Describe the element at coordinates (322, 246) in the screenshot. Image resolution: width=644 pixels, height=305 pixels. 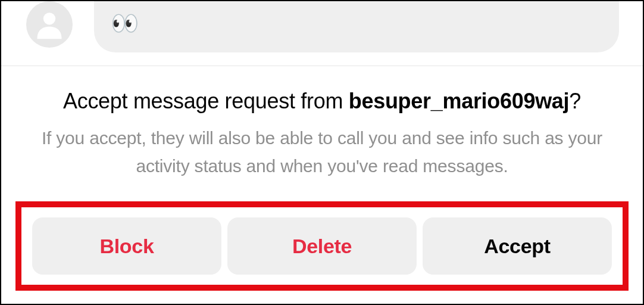
I see `delete-button: Delete` at that location.